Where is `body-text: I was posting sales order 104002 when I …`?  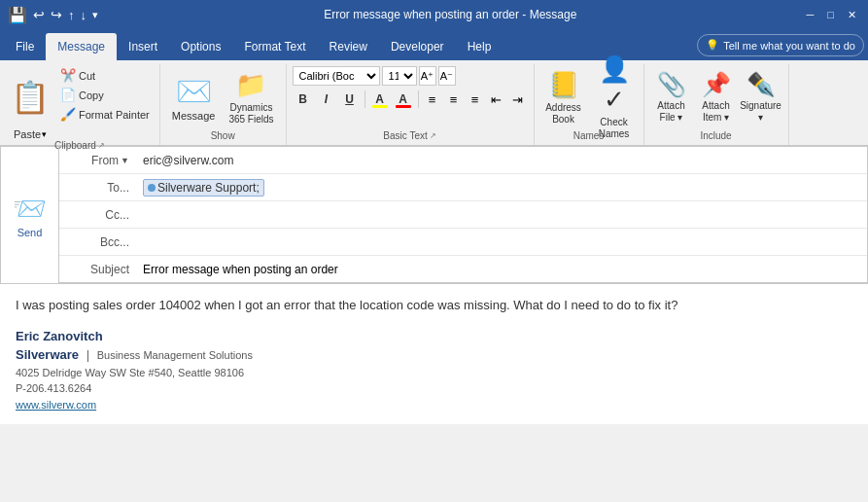 body-text: I was posting sales order 104002 when I … is located at coordinates (434, 305).